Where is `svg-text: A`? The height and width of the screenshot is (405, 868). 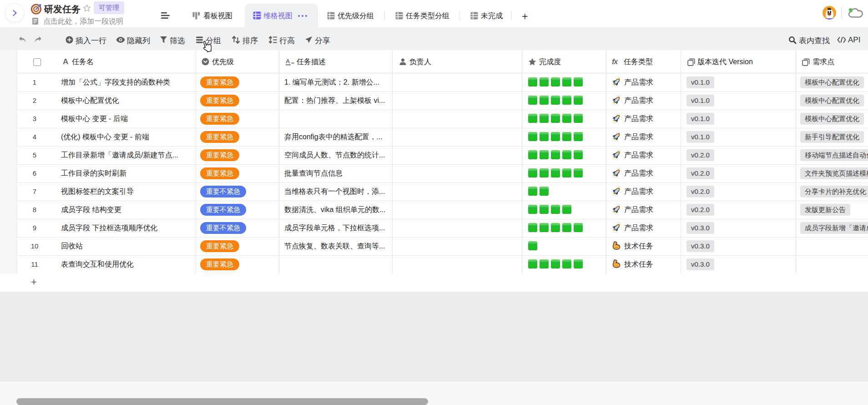
svg-text: A is located at coordinates (288, 61).